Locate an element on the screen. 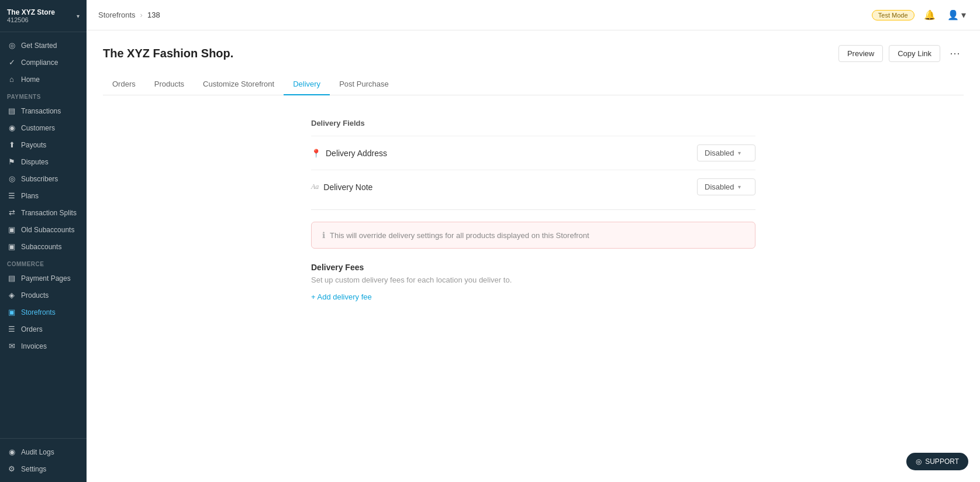 This screenshot has width=980, height=482. notification-bell-button: 🔔 is located at coordinates (930, 15).